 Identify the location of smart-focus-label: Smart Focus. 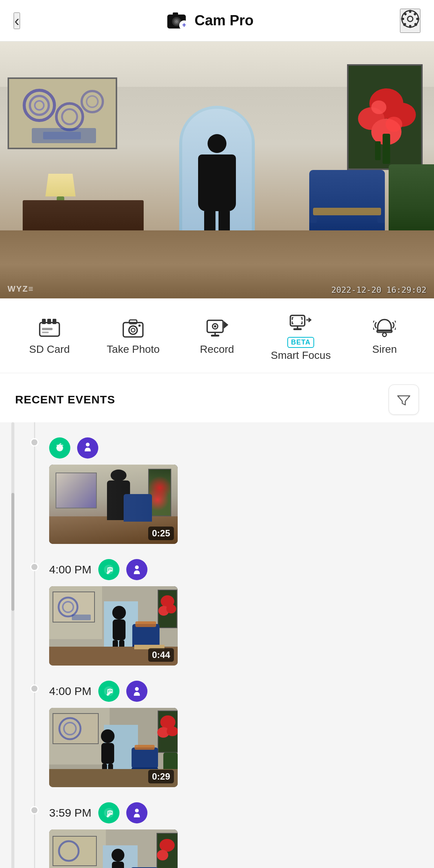
(301, 355).